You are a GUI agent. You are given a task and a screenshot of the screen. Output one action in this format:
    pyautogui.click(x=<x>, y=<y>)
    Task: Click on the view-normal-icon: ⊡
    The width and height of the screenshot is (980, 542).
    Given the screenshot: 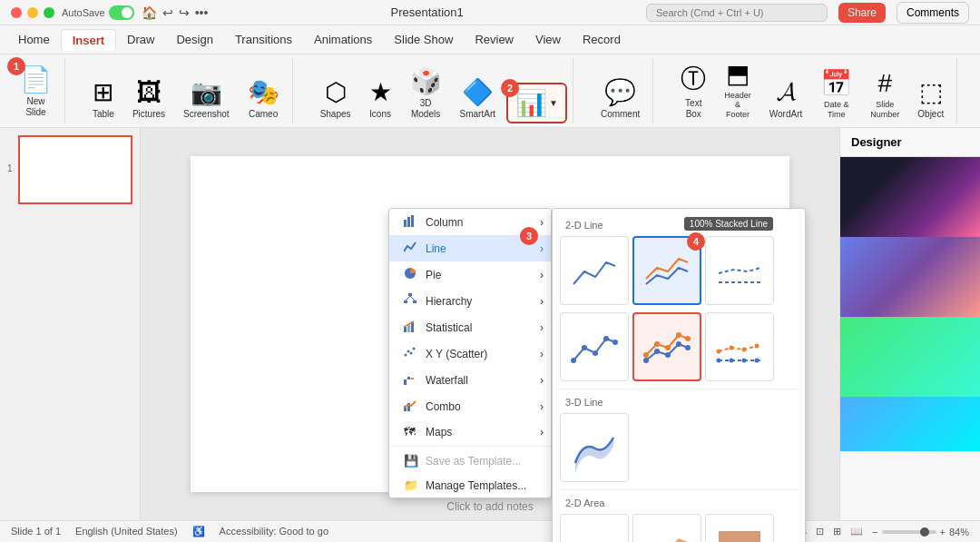 What is the action you would take?
    pyautogui.click(x=820, y=532)
    